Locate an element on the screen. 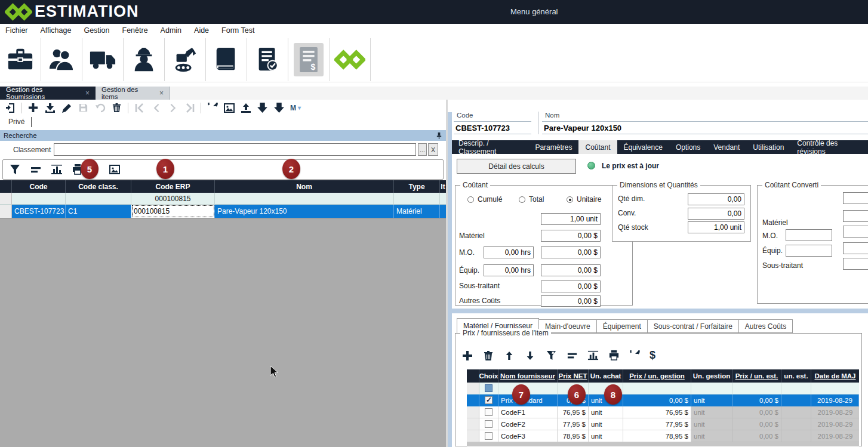 Image resolution: width=868 pixels, height=447 pixels. tab-parametres: Paramètres is located at coordinates (553, 147).